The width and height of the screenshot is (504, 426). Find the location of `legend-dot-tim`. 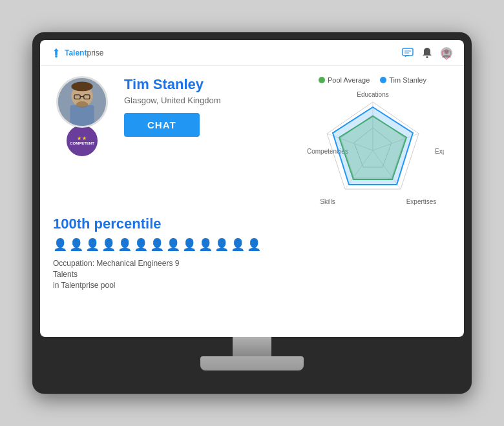

legend-dot-tim is located at coordinates (383, 80).